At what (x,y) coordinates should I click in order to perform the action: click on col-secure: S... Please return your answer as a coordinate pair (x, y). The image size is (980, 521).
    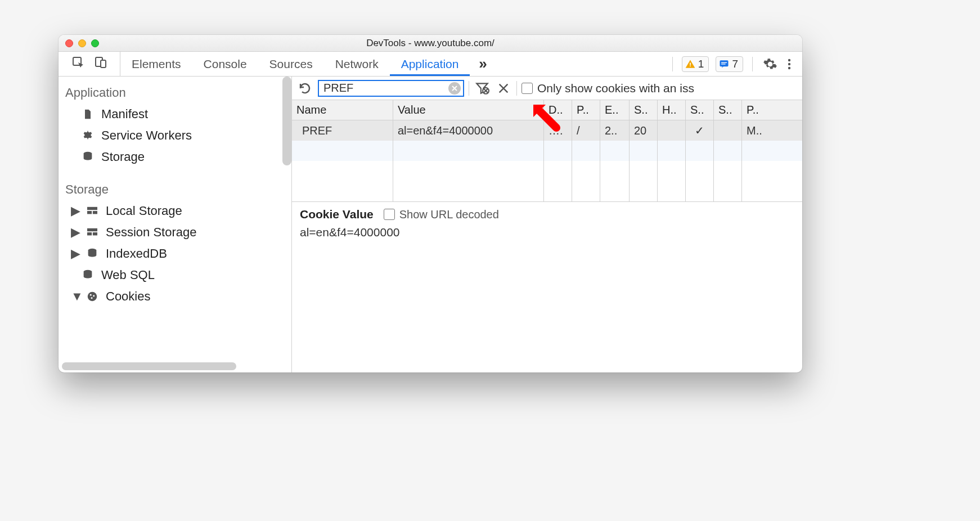
    Looking at the image, I should click on (700, 110).